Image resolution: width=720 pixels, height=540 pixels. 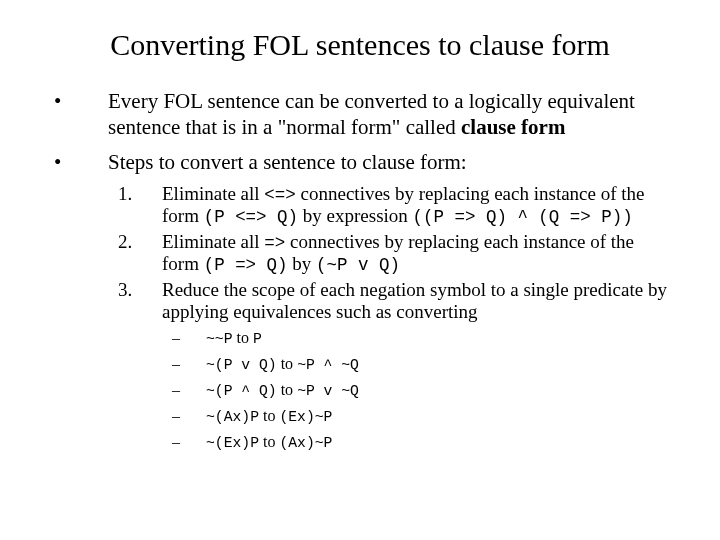 I want to click on list-item: – ~(P v Q) to ~P ^ ~Q, so click(x=422, y=364).